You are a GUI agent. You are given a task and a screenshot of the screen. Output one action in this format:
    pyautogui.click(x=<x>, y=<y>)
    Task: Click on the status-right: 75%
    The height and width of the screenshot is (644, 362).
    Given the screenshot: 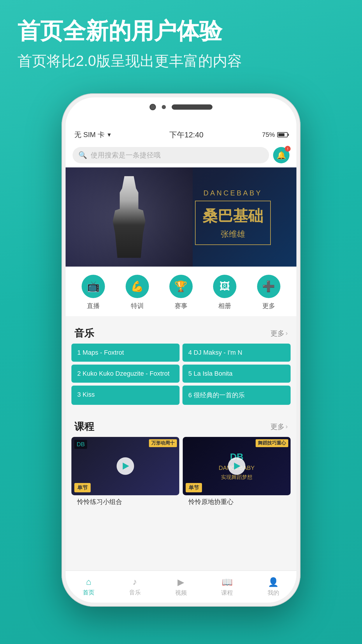 What is the action you would take?
    pyautogui.click(x=275, y=135)
    